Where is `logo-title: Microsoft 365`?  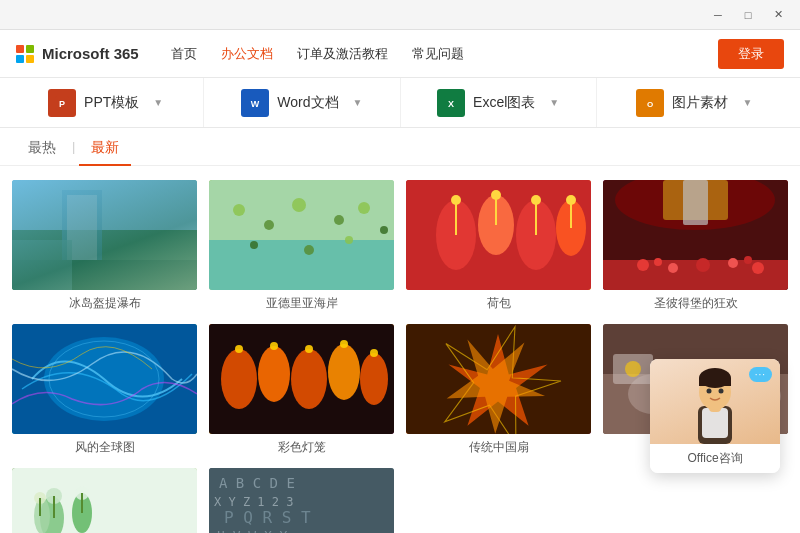
logo-title: Microsoft 365 is located at coordinates (90, 54).